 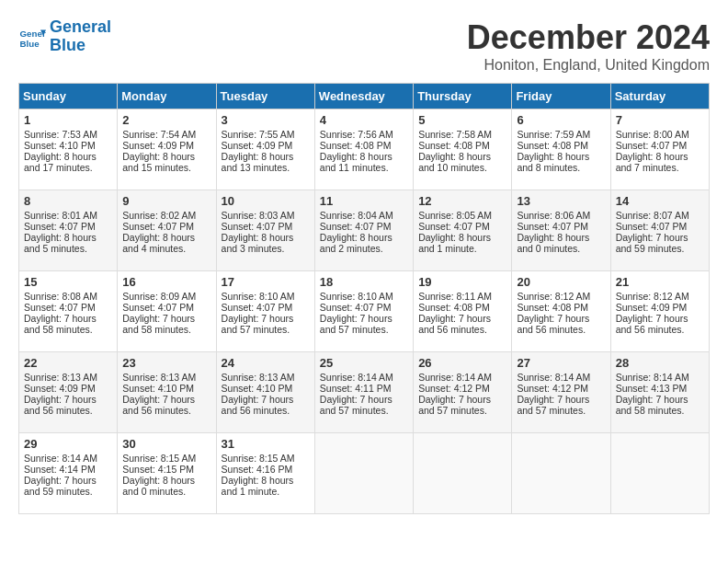 What do you see at coordinates (364, 362) in the screenshot?
I see `day-number: 25` at bounding box center [364, 362].